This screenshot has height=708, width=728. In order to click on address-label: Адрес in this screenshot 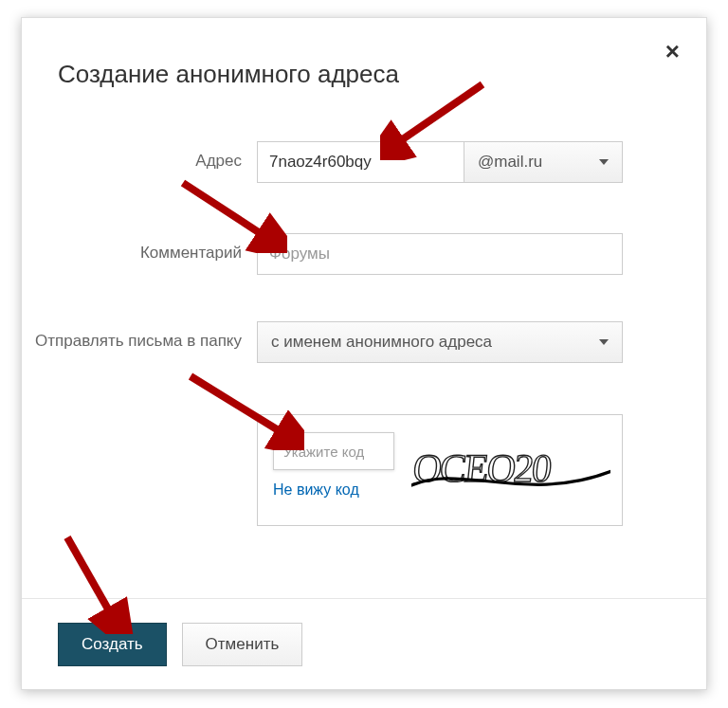, I will do `click(139, 156)`.